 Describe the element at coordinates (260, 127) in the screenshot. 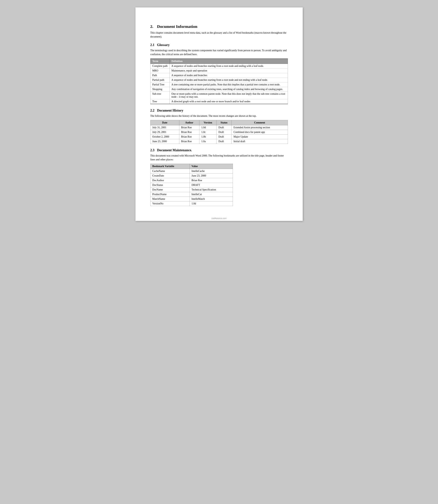

I see `history-comment: Extended Assist processing section` at that location.